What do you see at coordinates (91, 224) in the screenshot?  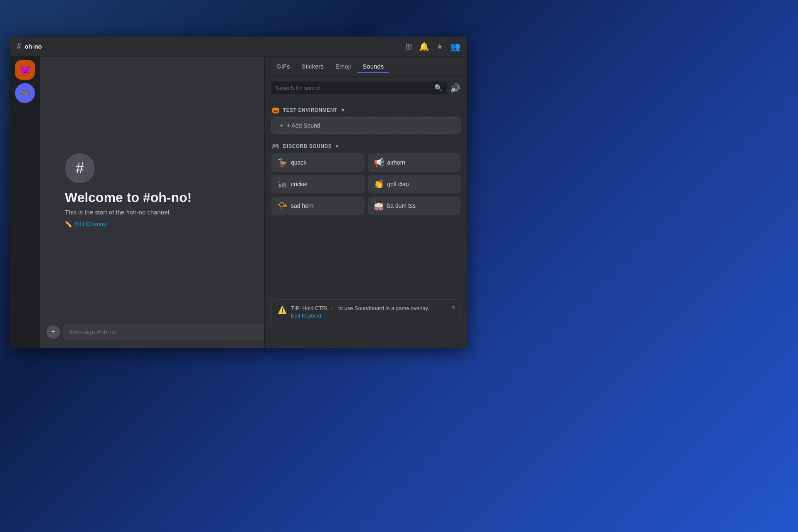 I see `edit-channel-label: Edit Channel` at bounding box center [91, 224].